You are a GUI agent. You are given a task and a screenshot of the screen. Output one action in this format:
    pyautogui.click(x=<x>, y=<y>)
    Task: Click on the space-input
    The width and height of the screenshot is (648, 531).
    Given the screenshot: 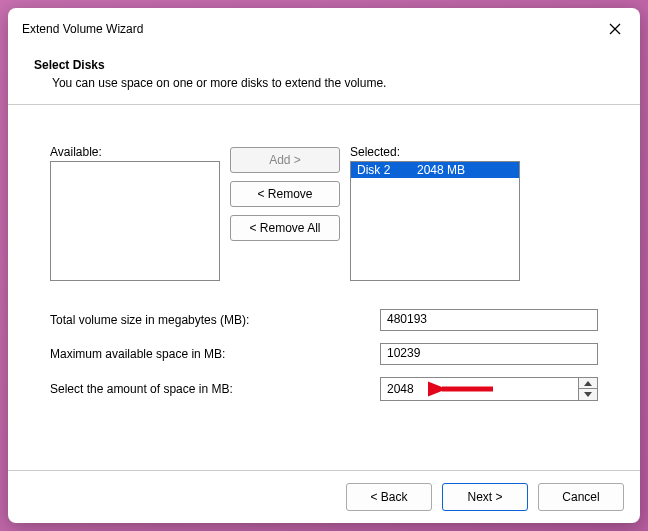 What is the action you would take?
    pyautogui.click(x=479, y=389)
    